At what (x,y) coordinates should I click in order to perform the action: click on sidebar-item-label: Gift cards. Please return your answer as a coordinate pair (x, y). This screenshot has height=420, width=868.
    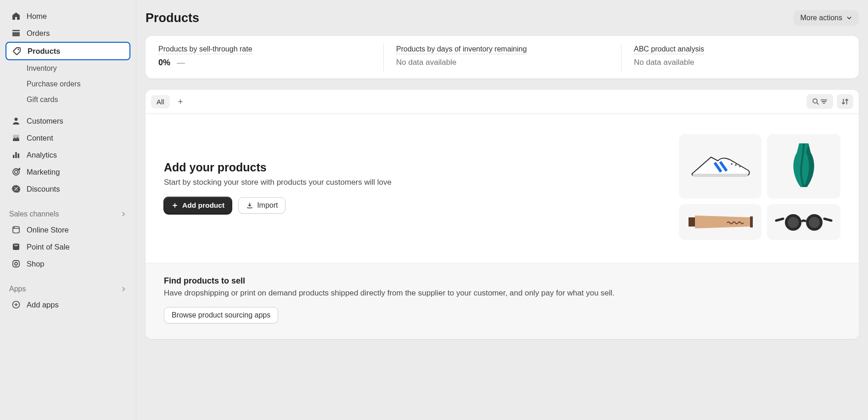
    Looking at the image, I should click on (42, 100).